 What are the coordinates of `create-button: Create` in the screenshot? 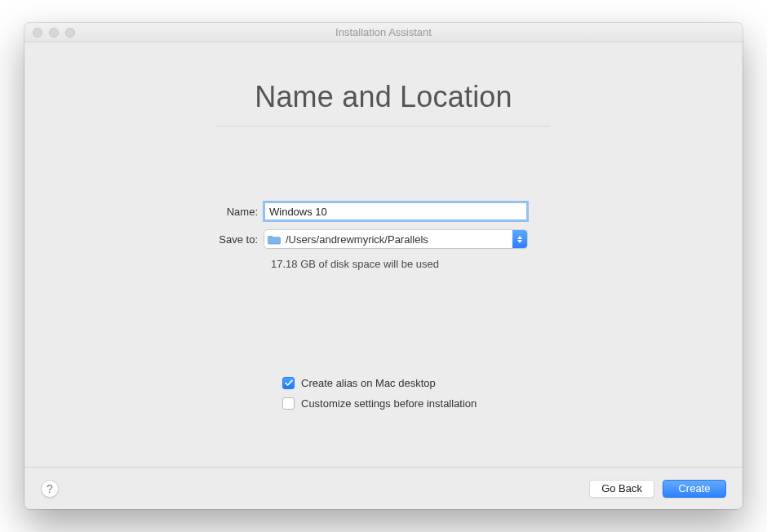 It's located at (694, 489).